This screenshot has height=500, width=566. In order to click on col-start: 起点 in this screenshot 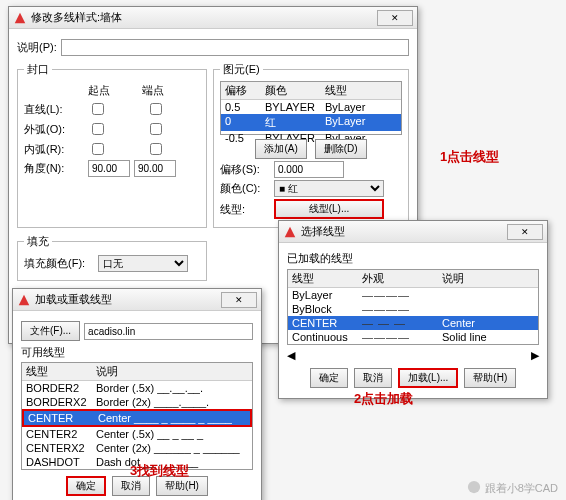, I will do `click(113, 90)`.